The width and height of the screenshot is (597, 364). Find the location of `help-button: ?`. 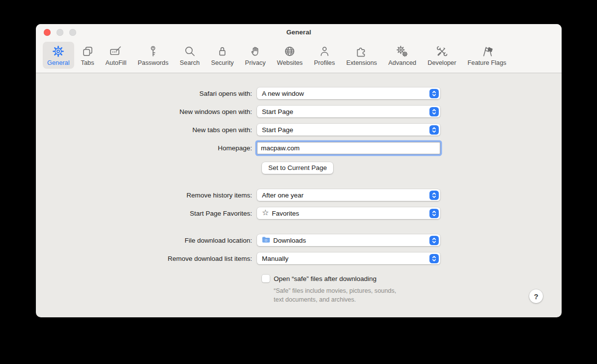

help-button: ? is located at coordinates (536, 296).